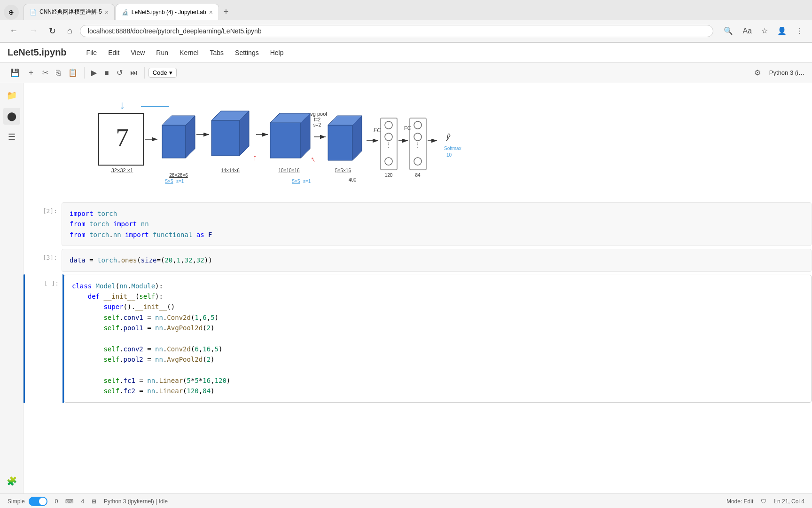 The width and height of the screenshot is (812, 508). I want to click on browser-icon: ⊕, so click(11, 12).